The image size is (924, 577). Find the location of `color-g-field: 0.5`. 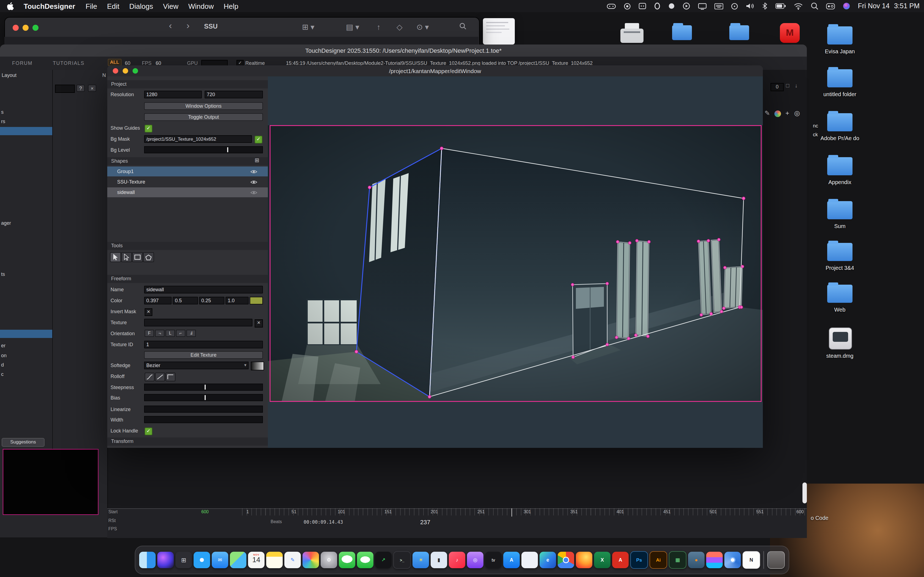

color-g-field: 0.5 is located at coordinates (186, 301).